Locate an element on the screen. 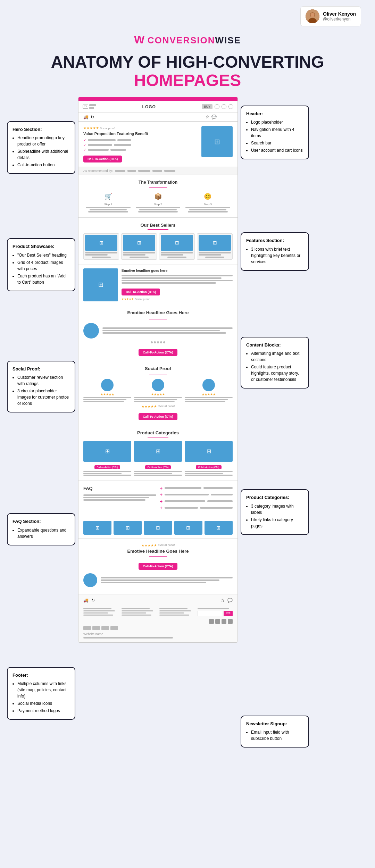  sp-ann-1: Customer review section with ratings is located at coordinates (44, 381).